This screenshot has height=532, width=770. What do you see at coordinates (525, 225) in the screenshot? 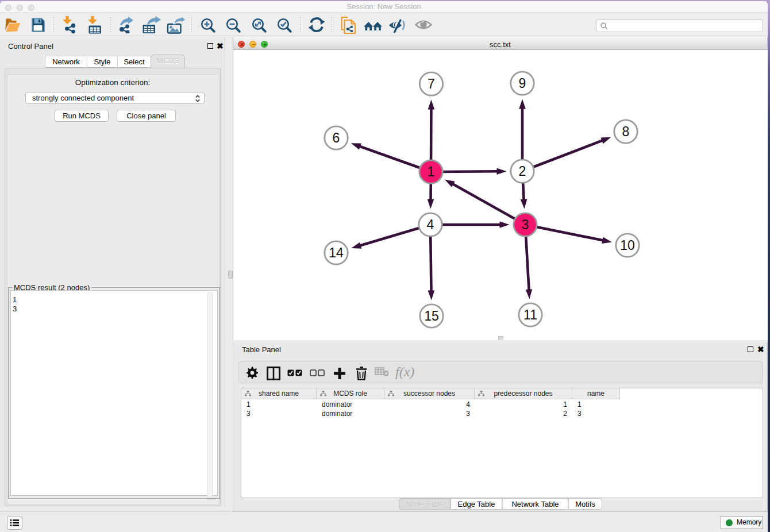
I see `svg-text: 3` at bounding box center [525, 225].